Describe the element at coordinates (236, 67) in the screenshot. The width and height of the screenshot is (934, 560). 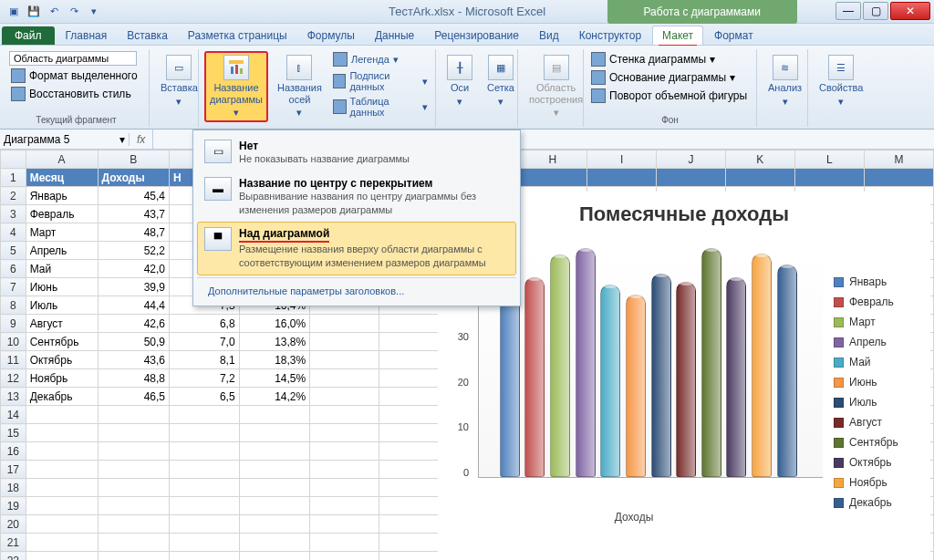
I see `chart-title-icon` at that location.